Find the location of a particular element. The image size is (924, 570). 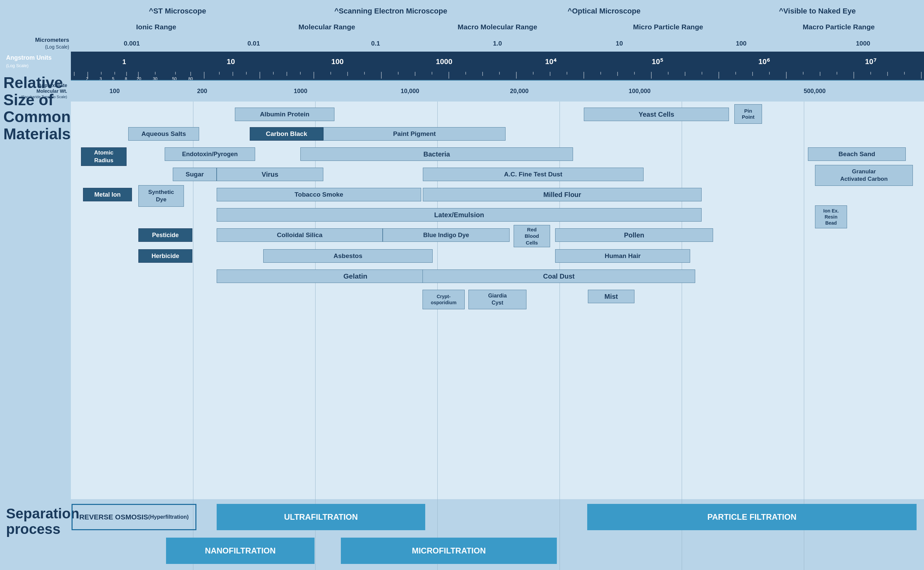

mw-200: 200 is located at coordinates (202, 91).